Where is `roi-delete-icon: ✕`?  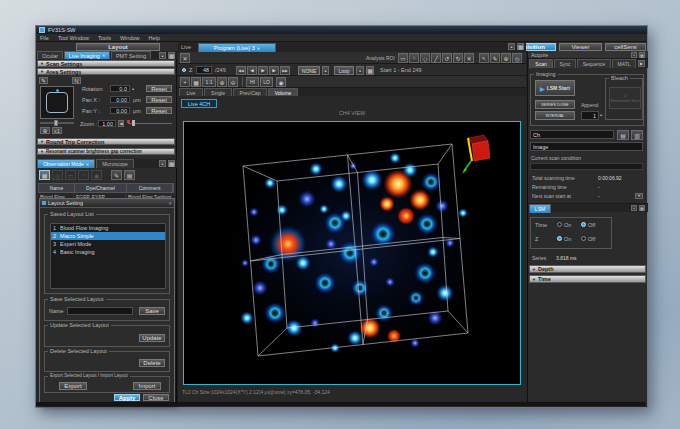
roi-delete-icon: ✕ is located at coordinates (469, 58).